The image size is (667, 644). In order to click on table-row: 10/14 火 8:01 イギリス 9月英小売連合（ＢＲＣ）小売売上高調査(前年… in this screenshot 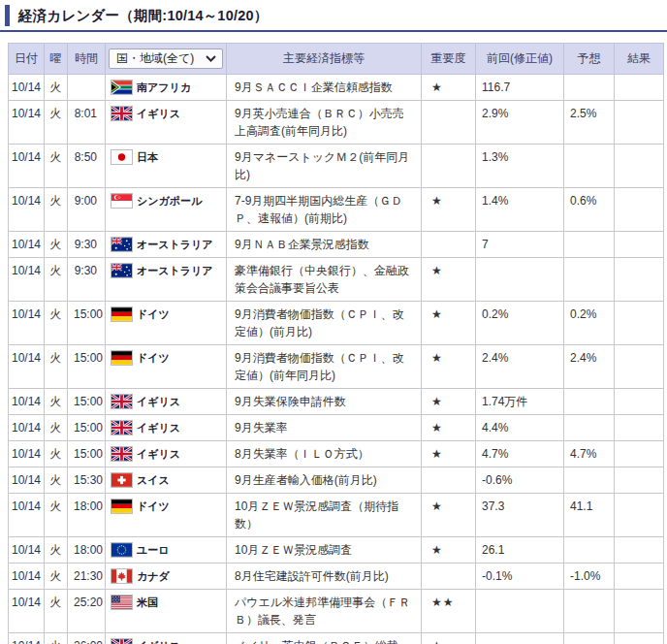, I will do `click(336, 122)`.